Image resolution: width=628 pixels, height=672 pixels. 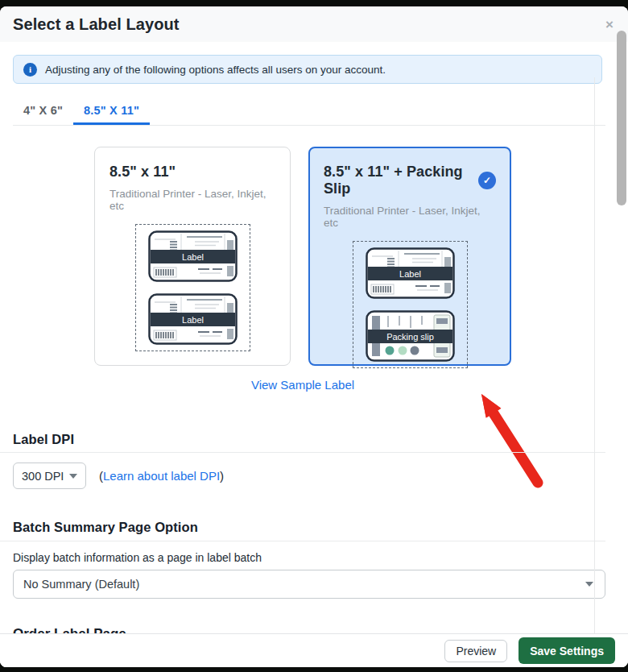 What do you see at coordinates (314, 24) in the screenshot?
I see `modal-header: Select a Label Layout ×` at bounding box center [314, 24].